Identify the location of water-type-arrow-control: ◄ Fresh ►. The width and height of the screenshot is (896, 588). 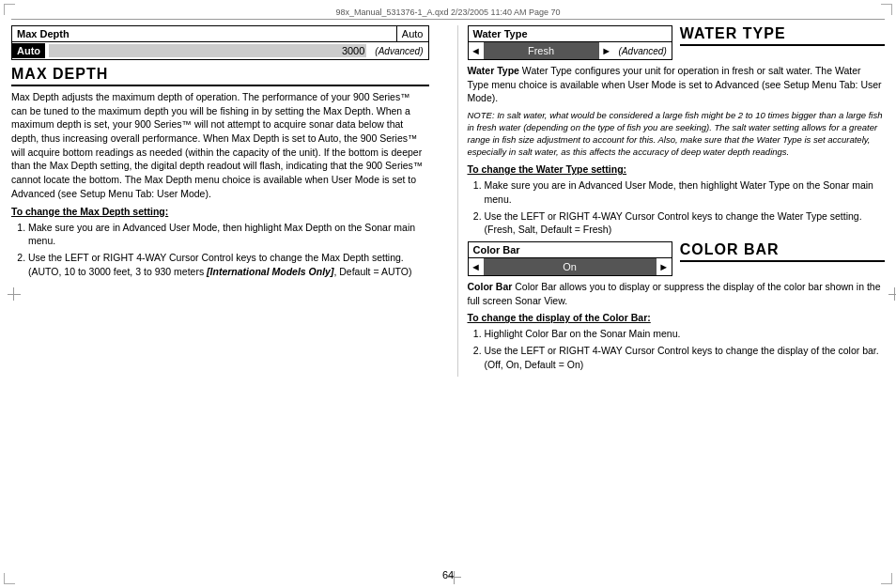
(541, 51).